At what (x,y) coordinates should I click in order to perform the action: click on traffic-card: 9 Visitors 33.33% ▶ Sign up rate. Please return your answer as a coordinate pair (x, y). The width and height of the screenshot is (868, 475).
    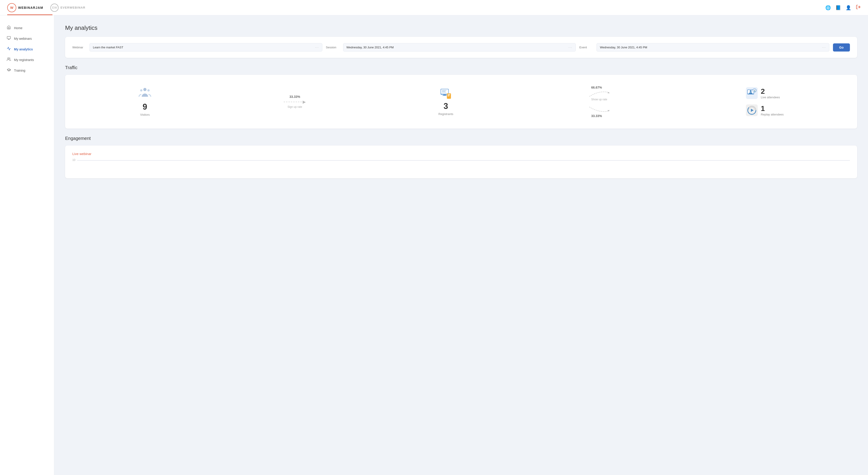
    Looking at the image, I should click on (461, 102).